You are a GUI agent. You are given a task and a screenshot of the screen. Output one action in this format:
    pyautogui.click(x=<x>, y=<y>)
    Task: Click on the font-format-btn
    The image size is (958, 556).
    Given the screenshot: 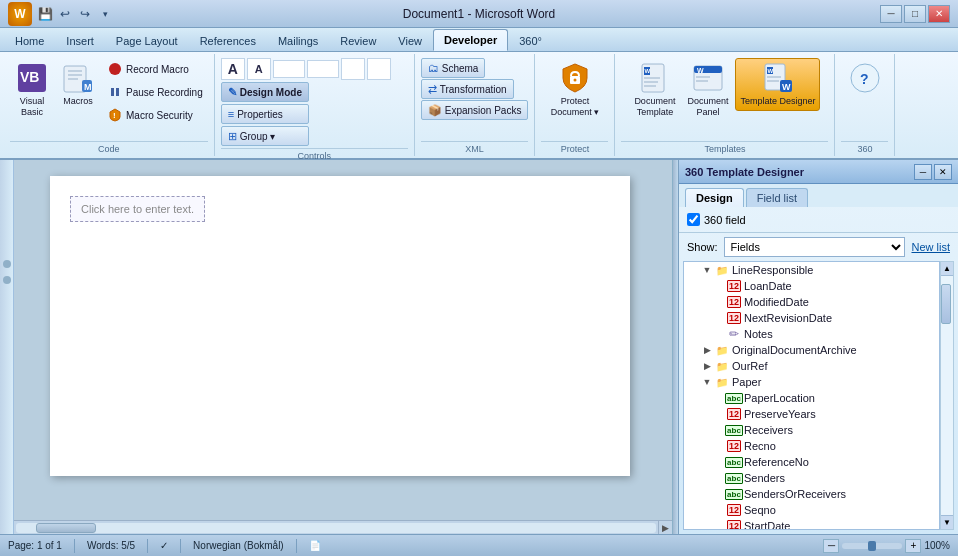 What is the action you would take?
    pyautogui.click(x=353, y=69)
    